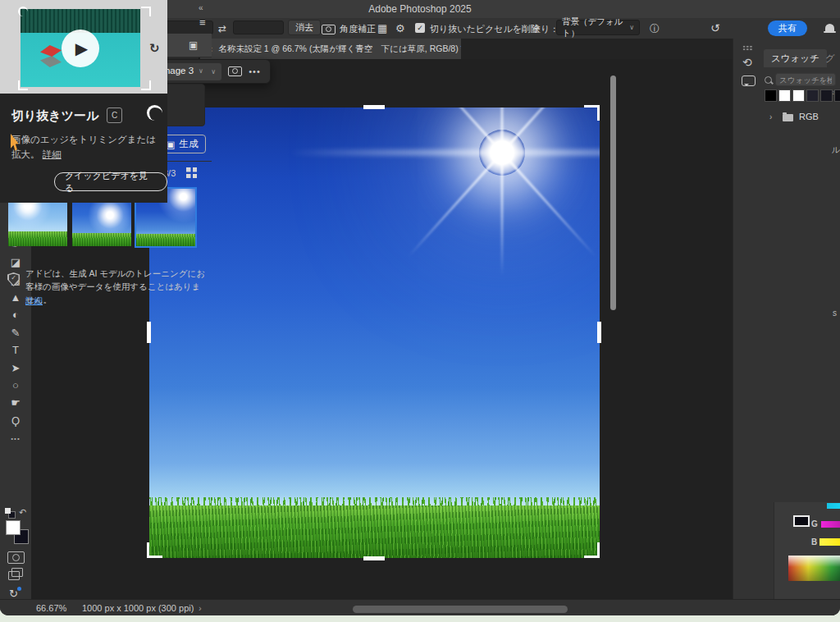  What do you see at coordinates (51, 608) in the screenshot?
I see `zoom-level-field: 66.67%` at bounding box center [51, 608].